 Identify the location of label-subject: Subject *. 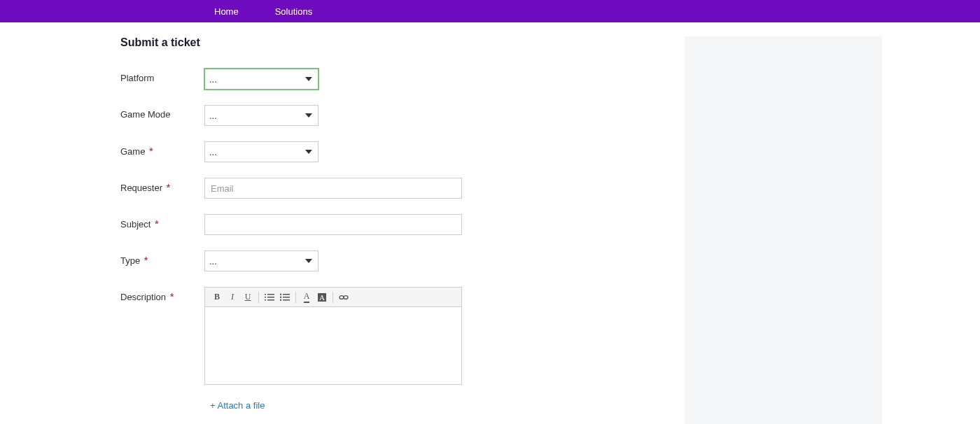
(162, 222).